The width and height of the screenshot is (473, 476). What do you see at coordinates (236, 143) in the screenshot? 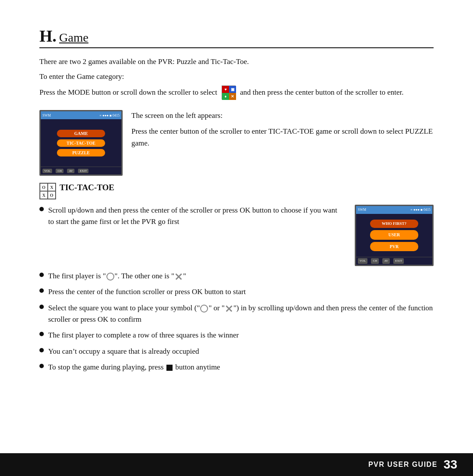
I see `game-screen-block: SWM ≡ ●●● ■ 0415 GAME TIC-TAC-TOE PUZZLE…` at bounding box center [236, 143].